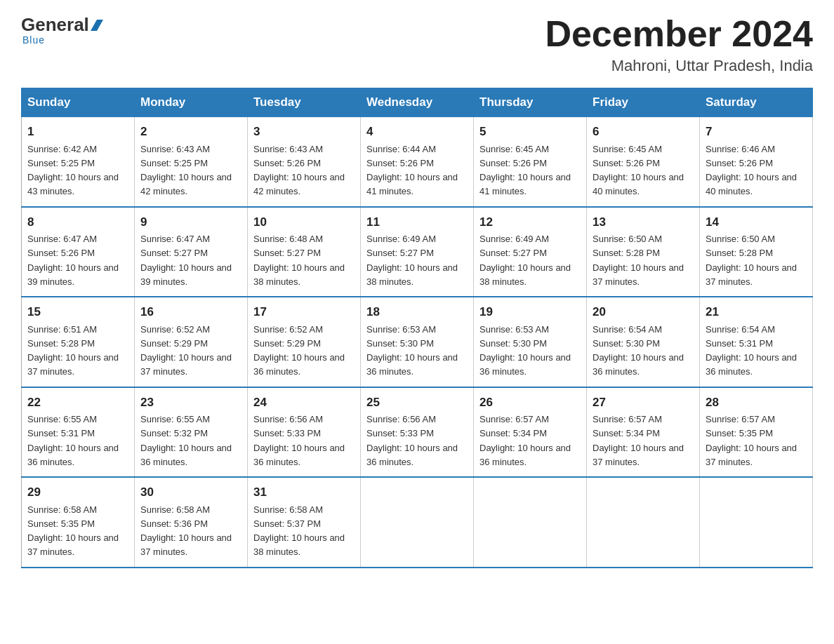  I want to click on day-info: Sunrise: 6:43 AMSunset: 5:25 PMDaylight:…, so click(186, 170).